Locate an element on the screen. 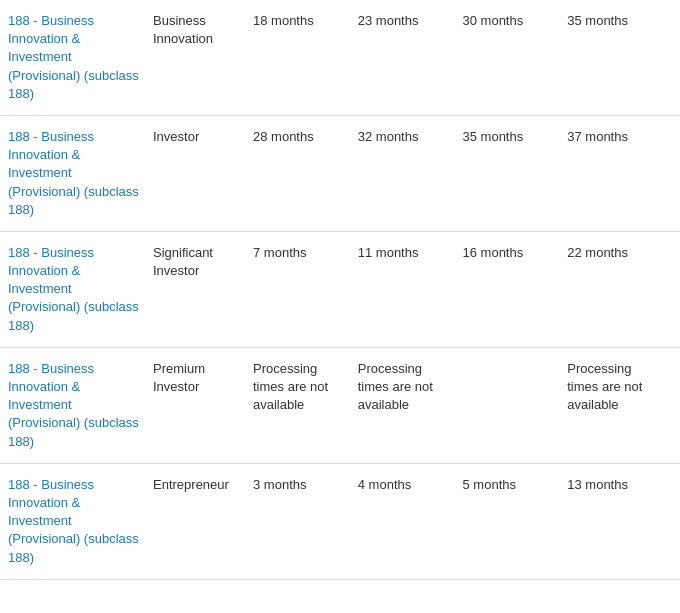 Image resolution: width=680 pixels, height=613 pixels. time-text: 3 months is located at coordinates (280, 484).